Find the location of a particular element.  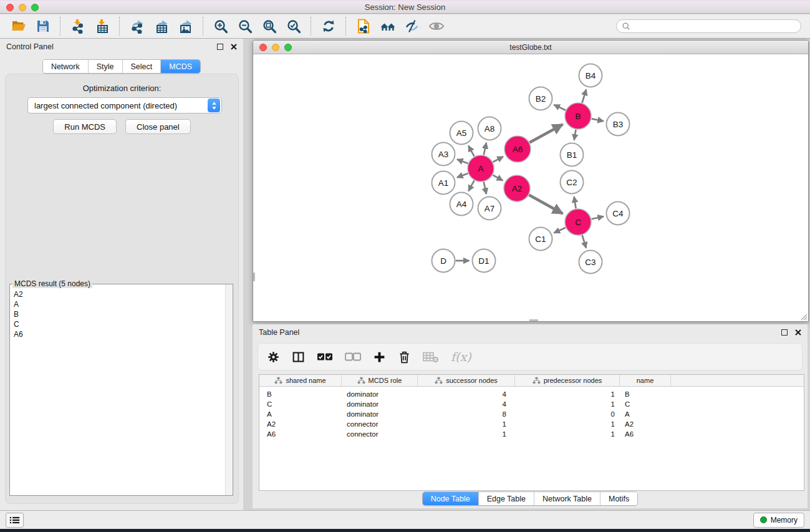

cell-name: A6 is located at coordinates (645, 434).